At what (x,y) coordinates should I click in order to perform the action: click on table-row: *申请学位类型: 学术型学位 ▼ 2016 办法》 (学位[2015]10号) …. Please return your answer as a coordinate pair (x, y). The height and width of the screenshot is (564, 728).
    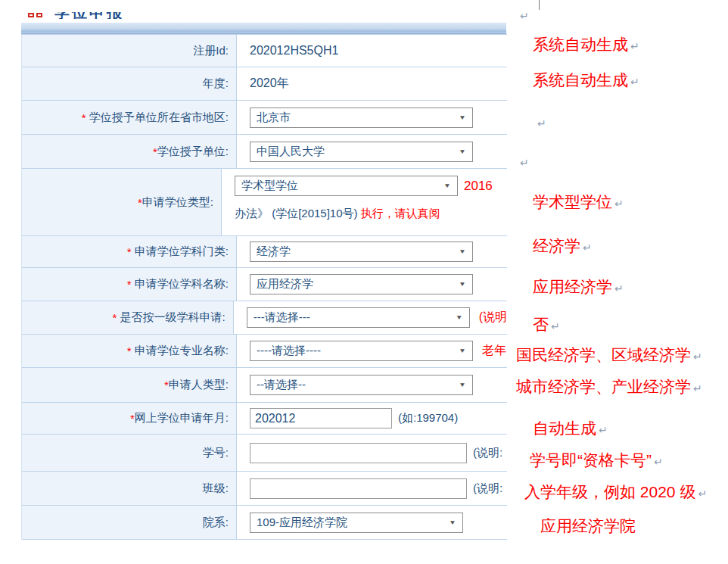
    Looking at the image, I should click on (265, 203).